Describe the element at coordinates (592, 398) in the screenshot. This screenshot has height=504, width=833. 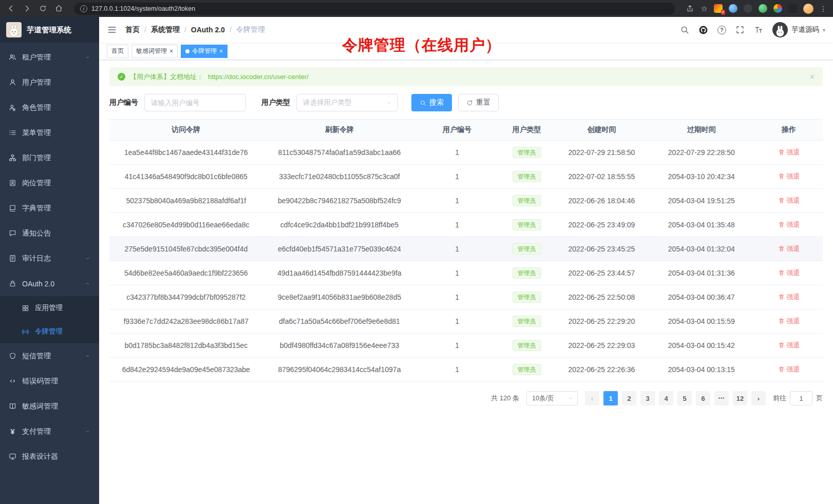
I see `prev-page-button: ‹` at that location.